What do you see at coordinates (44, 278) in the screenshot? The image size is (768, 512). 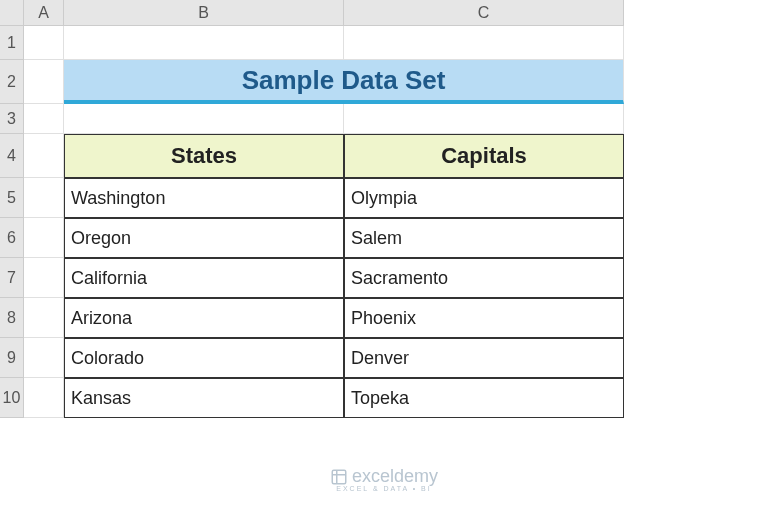 I see `cell-a7` at bounding box center [44, 278].